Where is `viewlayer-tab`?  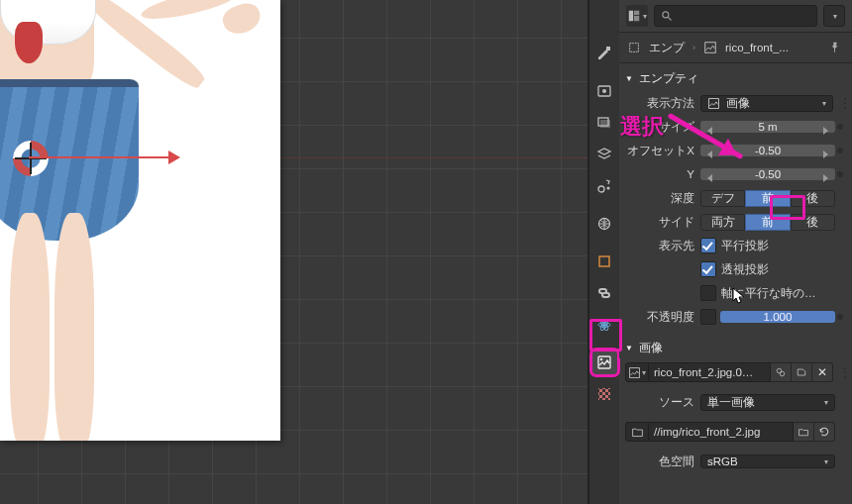
viewlayer-tab is located at coordinates (604, 154).